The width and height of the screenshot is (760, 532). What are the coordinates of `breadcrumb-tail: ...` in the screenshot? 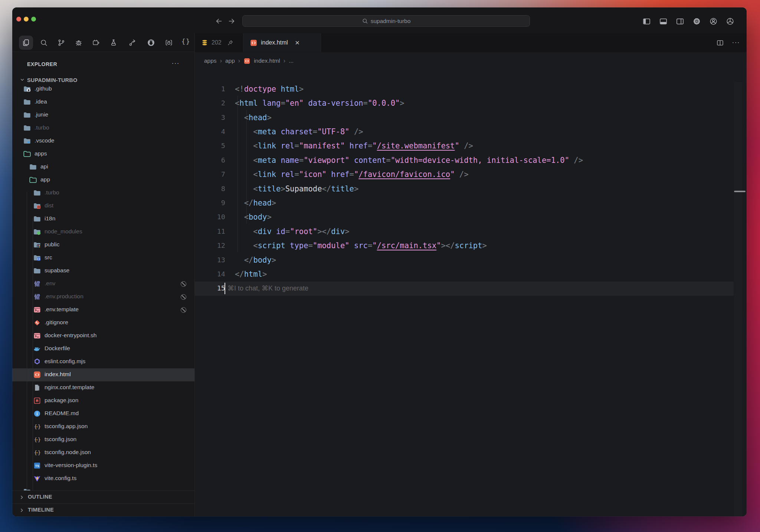 It's located at (291, 61).